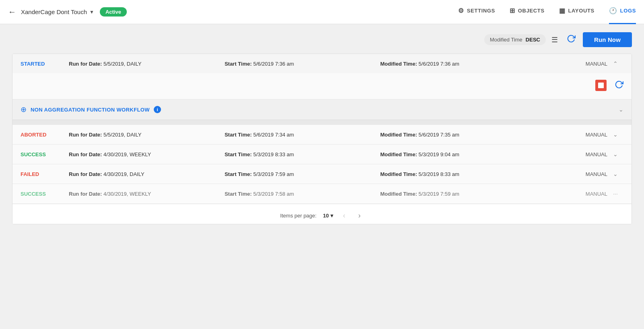 Image resolution: width=644 pixels, height=329 pixels. What do you see at coordinates (571, 39) in the screenshot?
I see `refresh-icon` at bounding box center [571, 39].